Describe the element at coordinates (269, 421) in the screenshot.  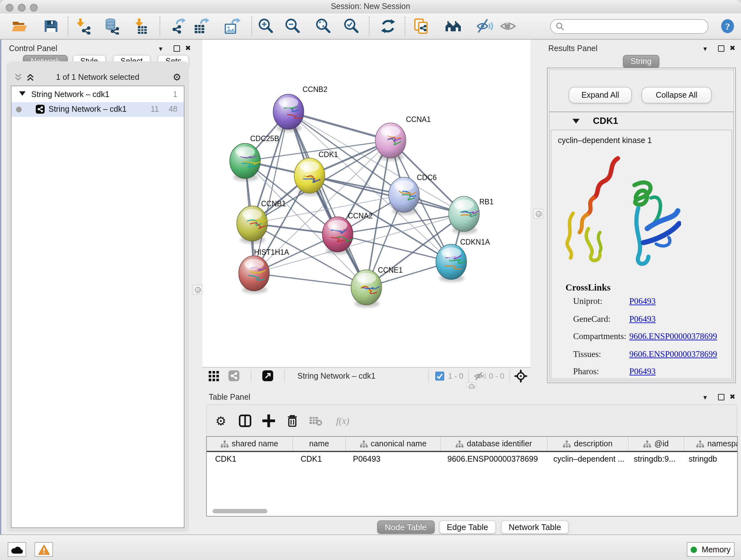
I see `add-column-icon` at that location.